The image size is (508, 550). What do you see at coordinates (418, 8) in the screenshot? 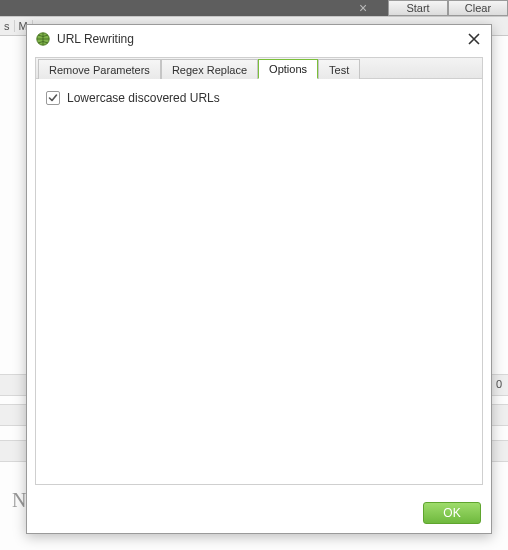
I see `start-button: Start` at bounding box center [418, 8].